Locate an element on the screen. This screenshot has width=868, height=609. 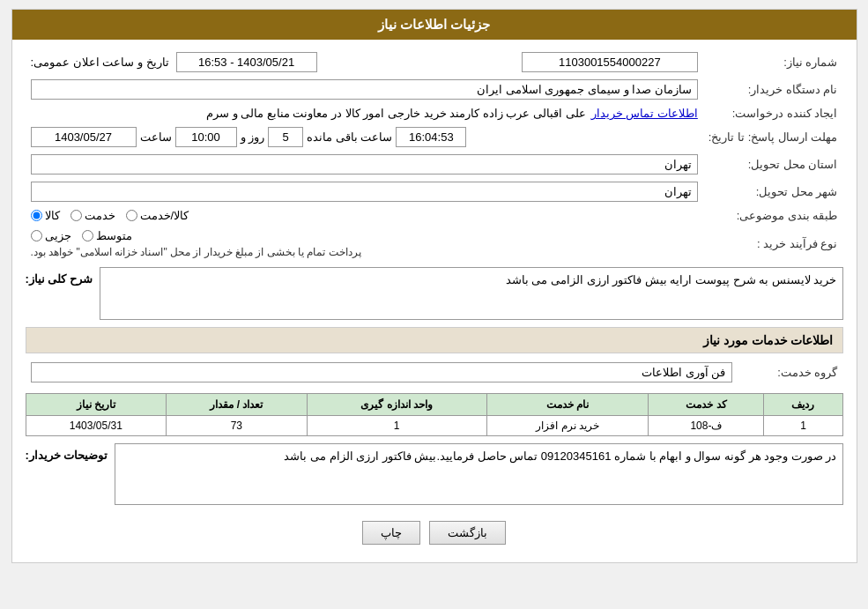
creator-contact-link: اطلاعات تماس خریدار is located at coordinates (645, 113).